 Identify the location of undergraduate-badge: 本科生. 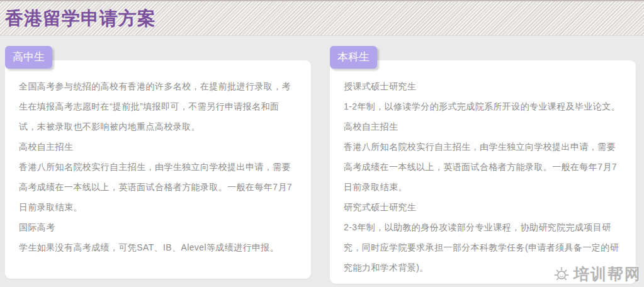
(354, 57).